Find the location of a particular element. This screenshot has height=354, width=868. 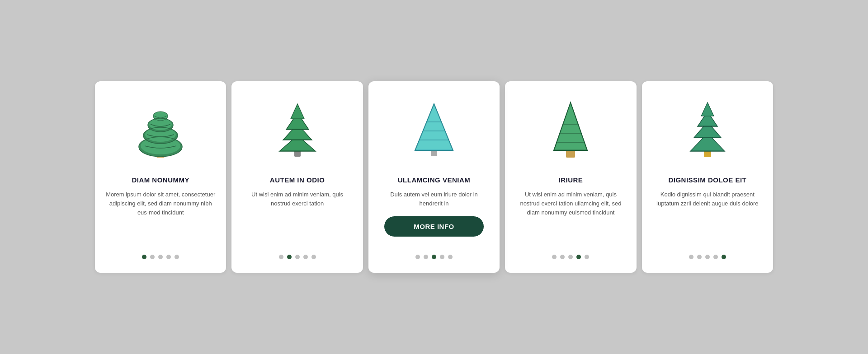

card-1-dots is located at coordinates (160, 258).